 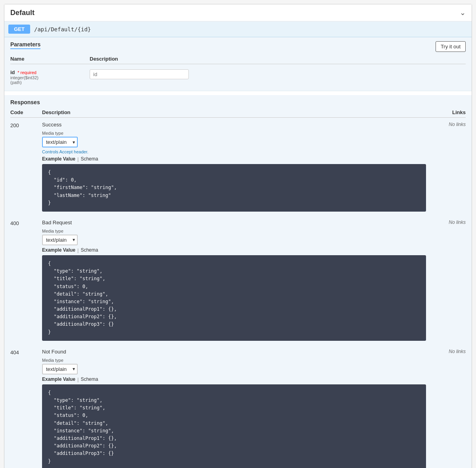 I want to click on panel-header: Default ⌄, so click(x=238, y=13).